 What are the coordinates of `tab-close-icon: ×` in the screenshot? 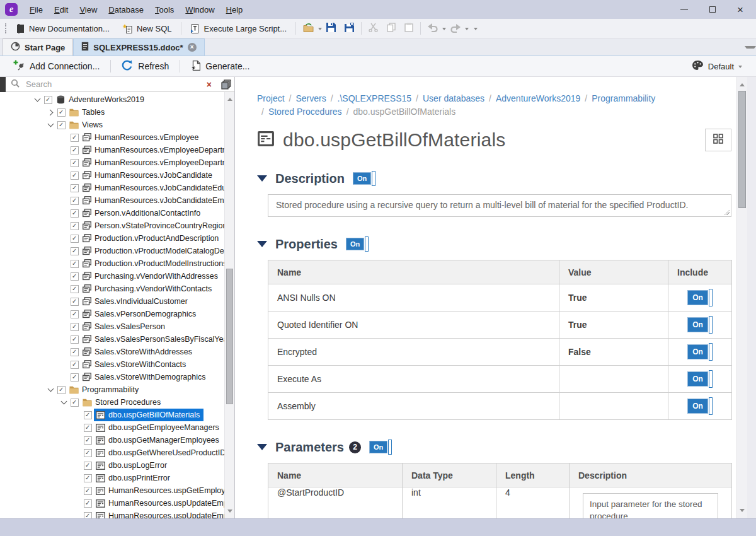 It's located at (192, 47).